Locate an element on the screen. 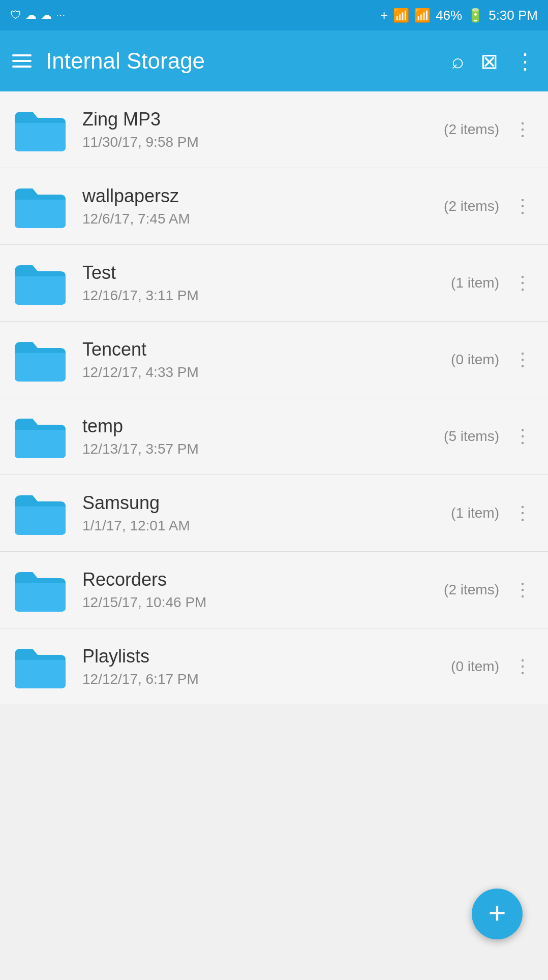 This screenshot has height=980, width=548. file-date: 12/12/17, 6:17 PM is located at coordinates (266, 679).